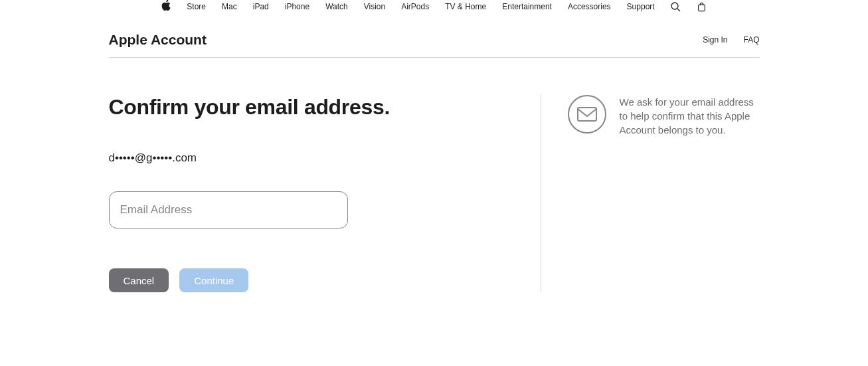 The height and width of the screenshot is (366, 868). I want to click on nav-watch: Watch, so click(337, 7).